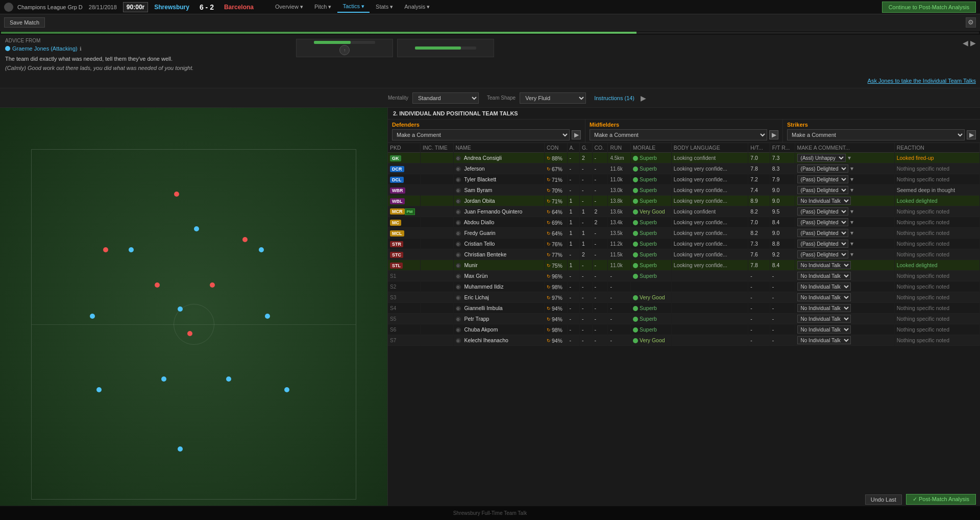 The width and height of the screenshot is (980, 520). Describe the element at coordinates (576, 135) in the screenshot. I see `defenders-send-btn: ▶` at that location.